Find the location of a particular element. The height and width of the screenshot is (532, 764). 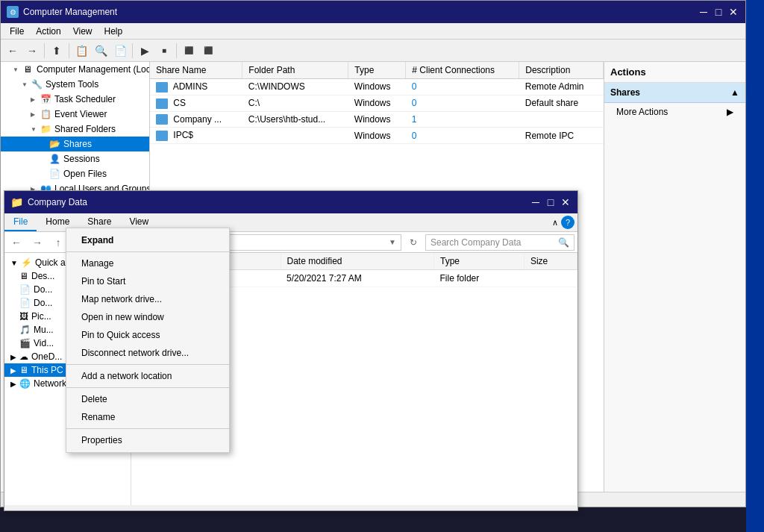

cd-close-button: ✕ is located at coordinates (566, 202).